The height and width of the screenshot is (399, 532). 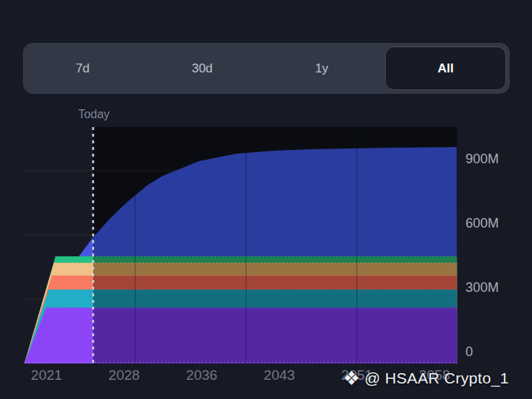 I want to click on x-axis-tick-2043: 2043, so click(x=279, y=375).